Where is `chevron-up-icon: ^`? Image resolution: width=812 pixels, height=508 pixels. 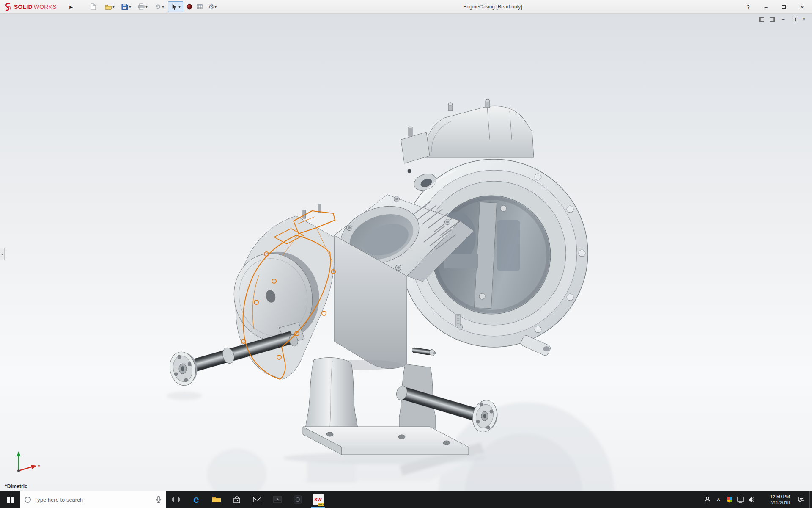
chevron-up-icon: ^ is located at coordinates (718, 500).